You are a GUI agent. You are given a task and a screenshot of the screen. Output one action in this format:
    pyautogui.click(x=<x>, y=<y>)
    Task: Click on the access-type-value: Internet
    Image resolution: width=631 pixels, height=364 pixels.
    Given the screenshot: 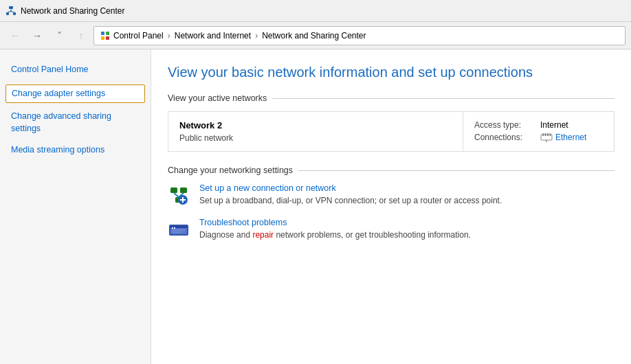 What is the action you would take?
    pyautogui.click(x=554, y=125)
    